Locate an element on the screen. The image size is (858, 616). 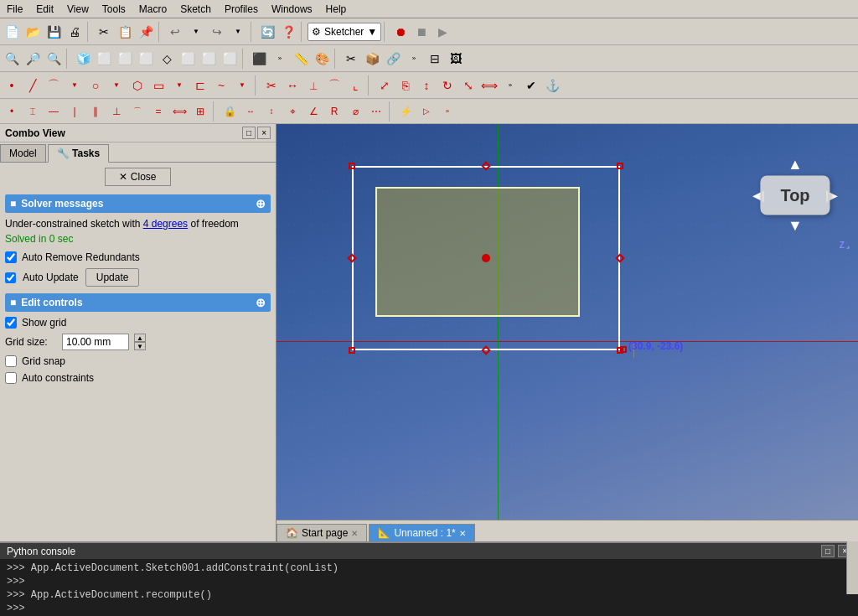
menu-tools: Tools is located at coordinates (114, 9).